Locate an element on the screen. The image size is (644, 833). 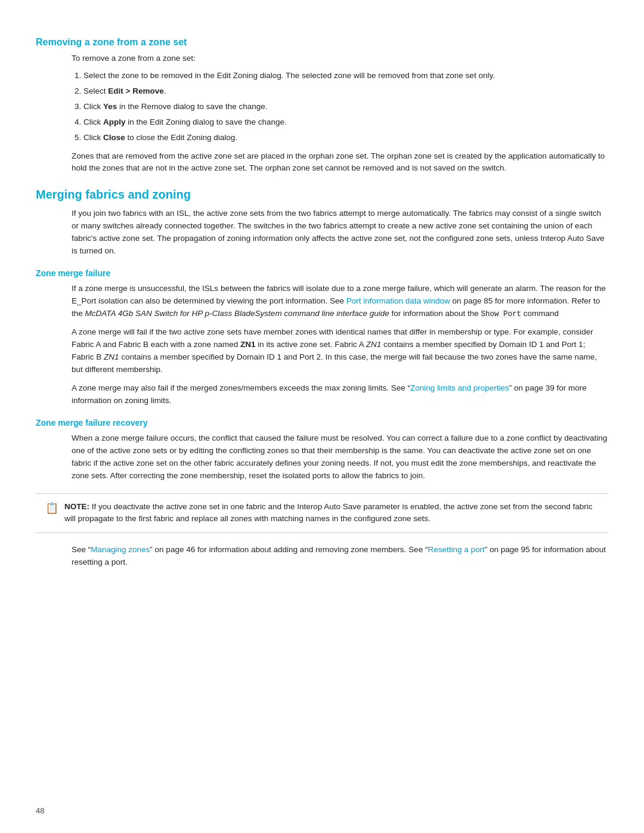
note-content: If you deactivate the active zone set in… is located at coordinates (329, 513).